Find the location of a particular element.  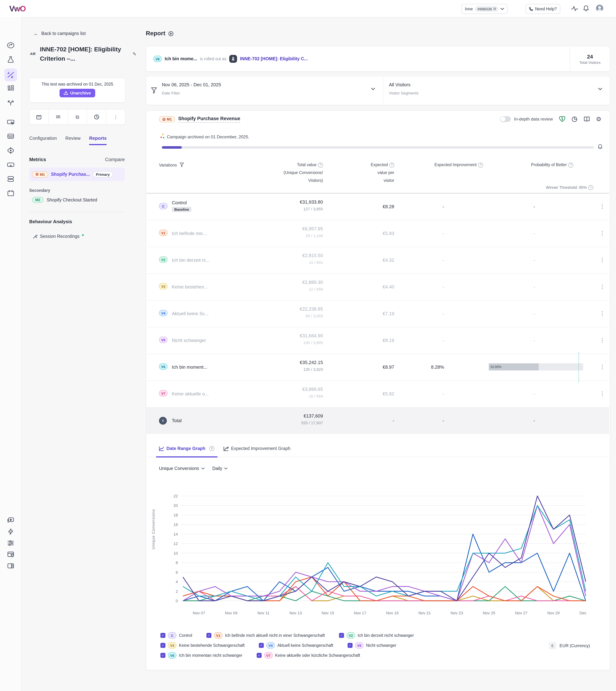

variation-name: Total is located at coordinates (177, 420).